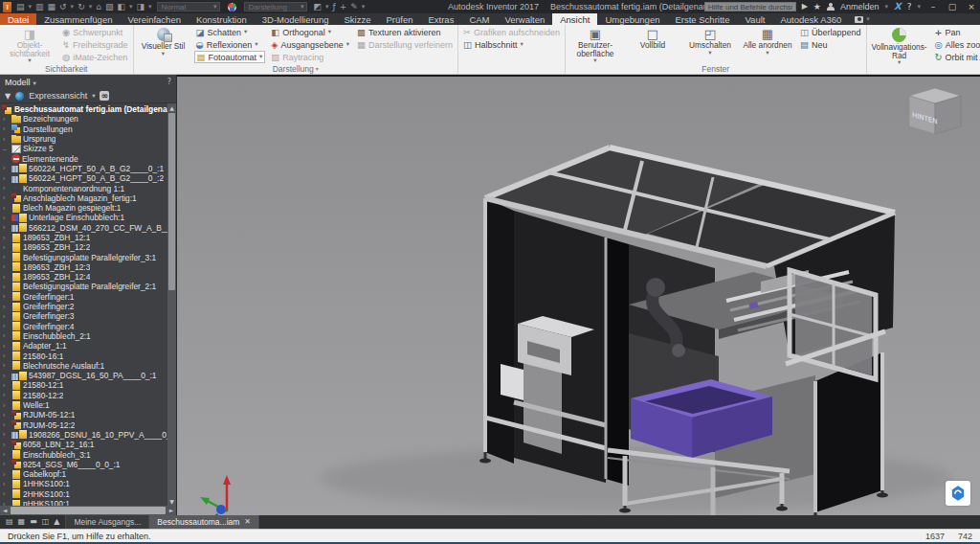  I want to click on tab-konstruktion: Konstruktion, so click(222, 19).